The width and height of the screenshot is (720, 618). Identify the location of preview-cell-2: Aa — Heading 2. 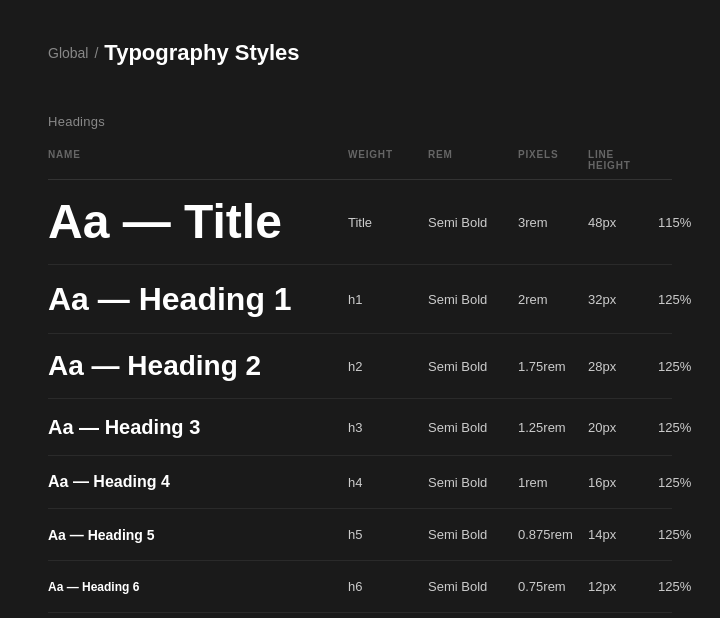
(198, 366).